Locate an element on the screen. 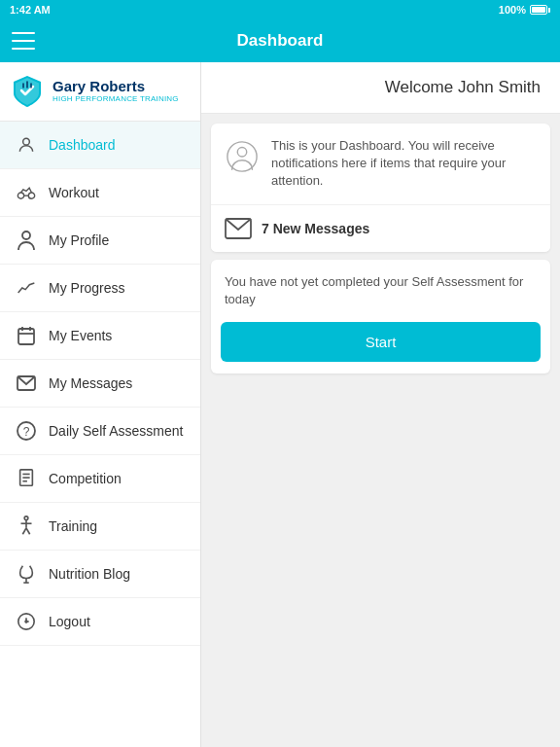 The height and width of the screenshot is (747, 560). sidebar-item-nutrition-blog: Nutrition Blog is located at coordinates (100, 574).